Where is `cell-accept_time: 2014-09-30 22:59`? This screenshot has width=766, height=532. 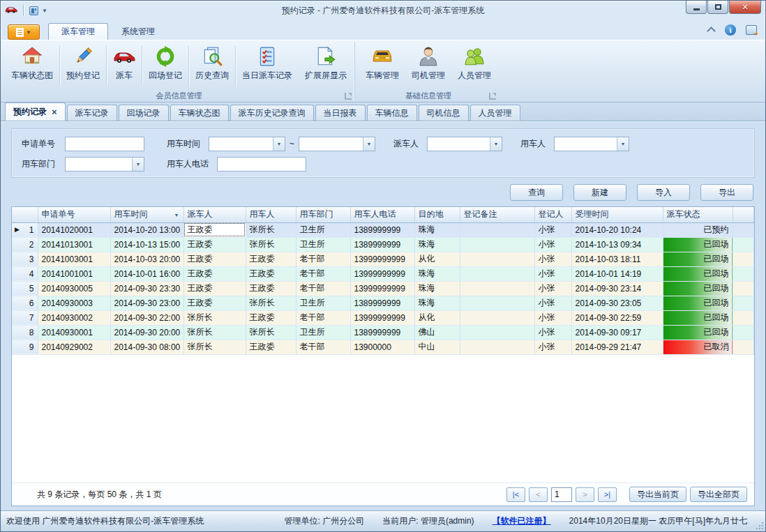
cell-accept_time: 2014-09-30 22:59 is located at coordinates (617, 318).